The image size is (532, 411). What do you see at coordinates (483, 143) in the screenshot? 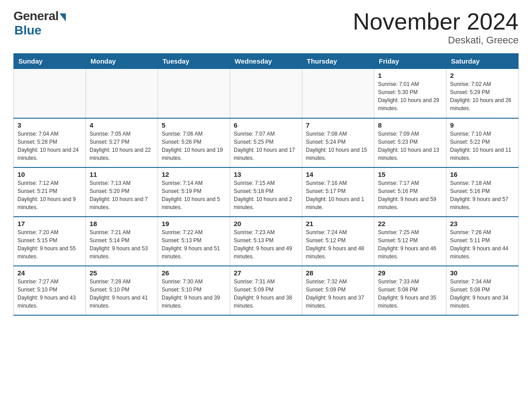
I see `calendar-cell: 9Sunrise: 7:10 AM Sunset: 5:22 PM Daylig…` at bounding box center [483, 143].